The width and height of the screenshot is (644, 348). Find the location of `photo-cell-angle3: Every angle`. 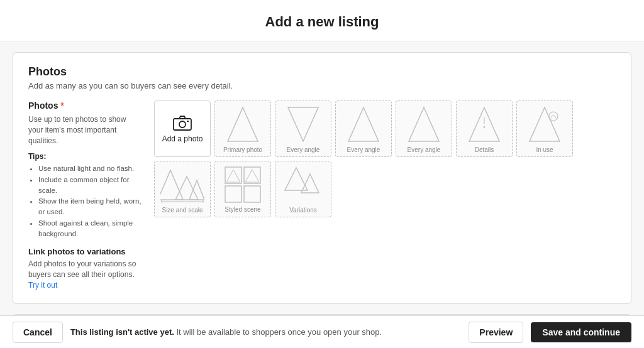

photo-cell-angle3: Every angle is located at coordinates (424, 129).